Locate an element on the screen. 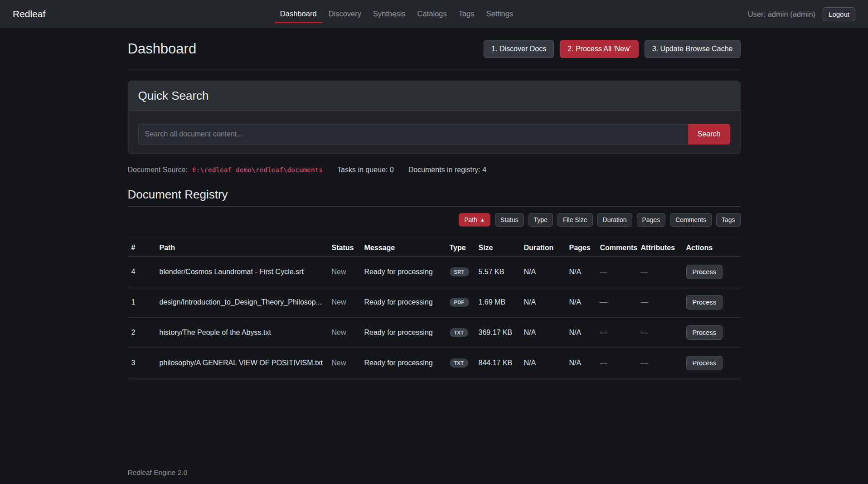  sort-button-duration: Duration is located at coordinates (615, 220).